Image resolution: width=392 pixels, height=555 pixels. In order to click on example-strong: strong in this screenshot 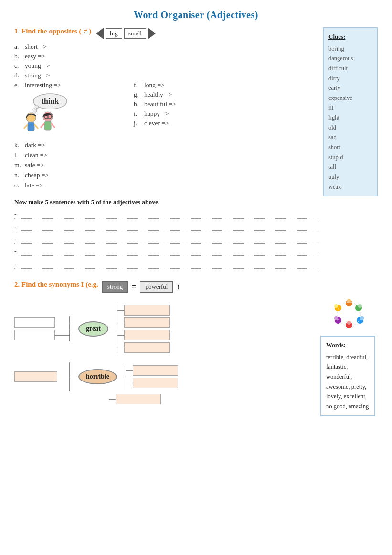, I will do `click(116, 287)`.